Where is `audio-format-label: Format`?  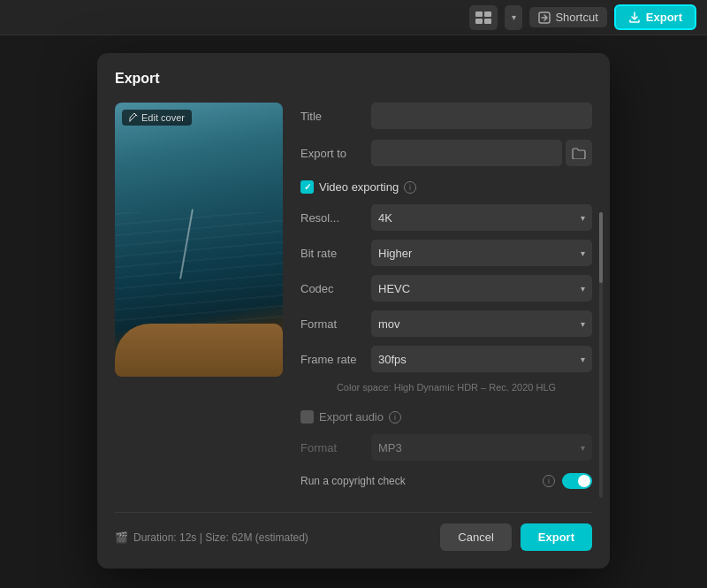 audio-format-label: Format is located at coordinates (336, 447).